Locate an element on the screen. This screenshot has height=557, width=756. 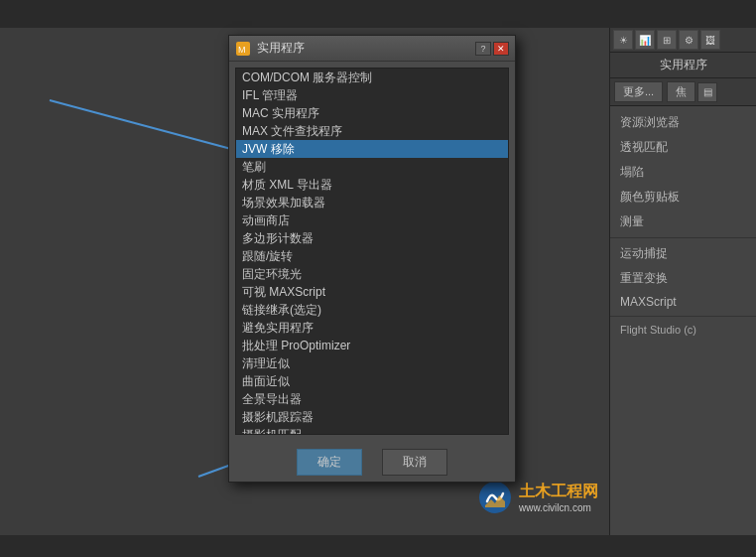
sun-icon: ☀ is located at coordinates (623, 40).